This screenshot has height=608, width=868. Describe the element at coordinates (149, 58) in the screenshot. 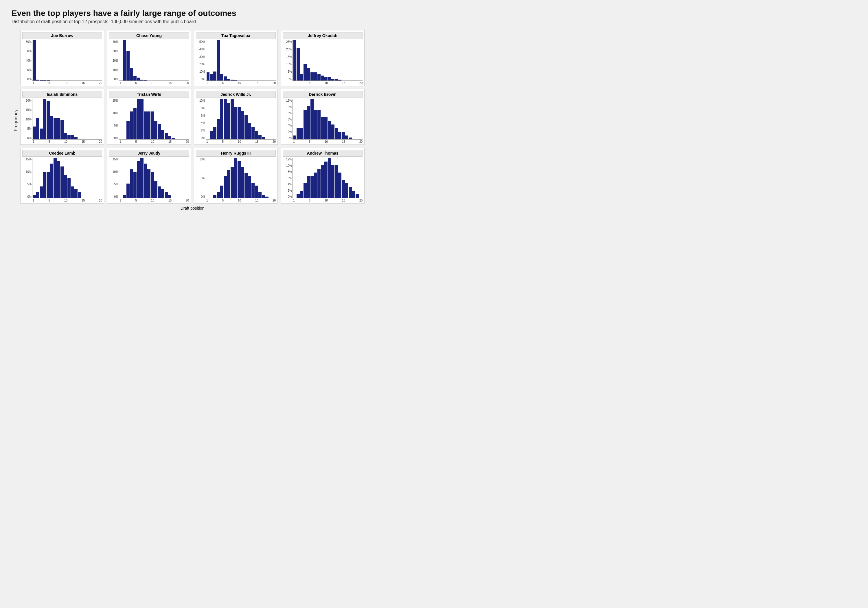

I see `chart-cell-chase-young: Chase Young0%10%20%30%40%15101520` at that location.